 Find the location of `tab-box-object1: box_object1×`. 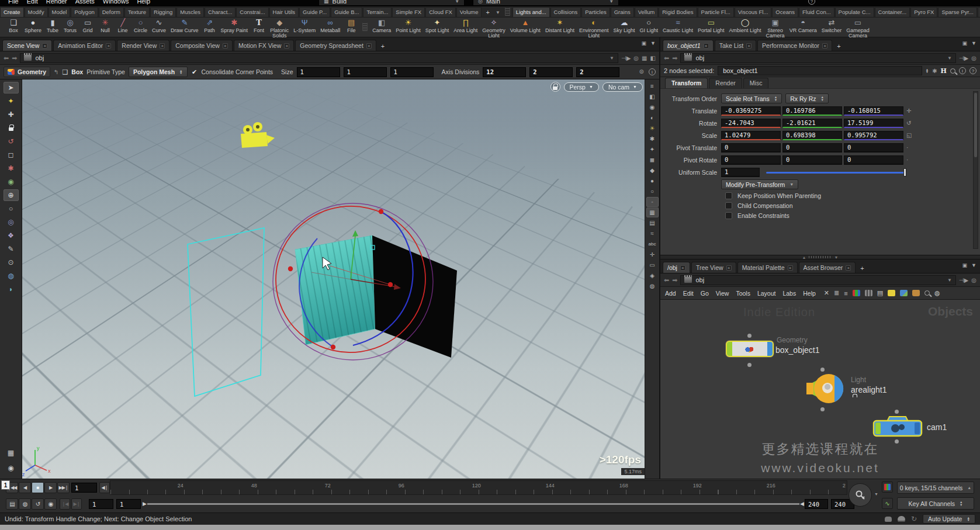

tab-box-object1: box_object1× is located at coordinates (688, 46).